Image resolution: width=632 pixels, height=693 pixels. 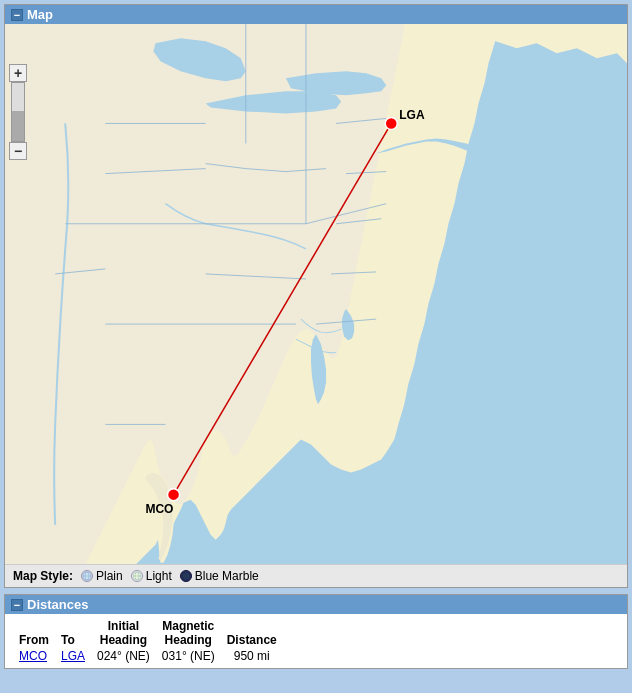 I want to click on style-marble-radio, so click(x=186, y=576).